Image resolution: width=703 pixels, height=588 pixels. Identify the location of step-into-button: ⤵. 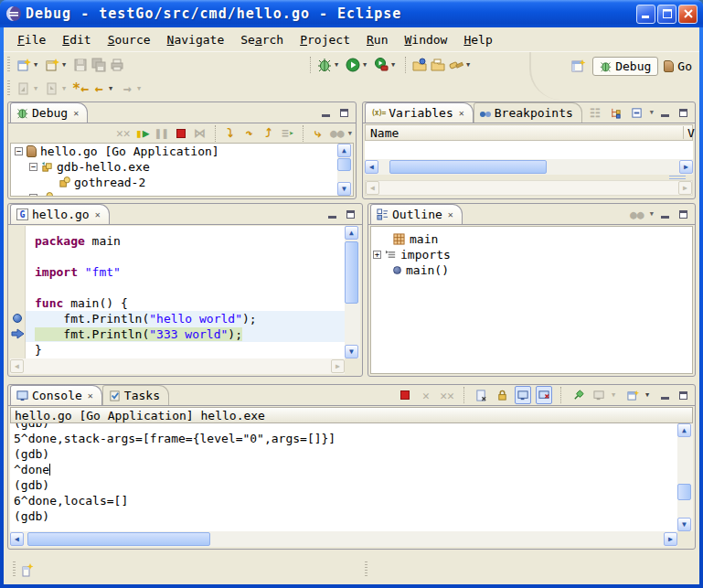
(230, 134).